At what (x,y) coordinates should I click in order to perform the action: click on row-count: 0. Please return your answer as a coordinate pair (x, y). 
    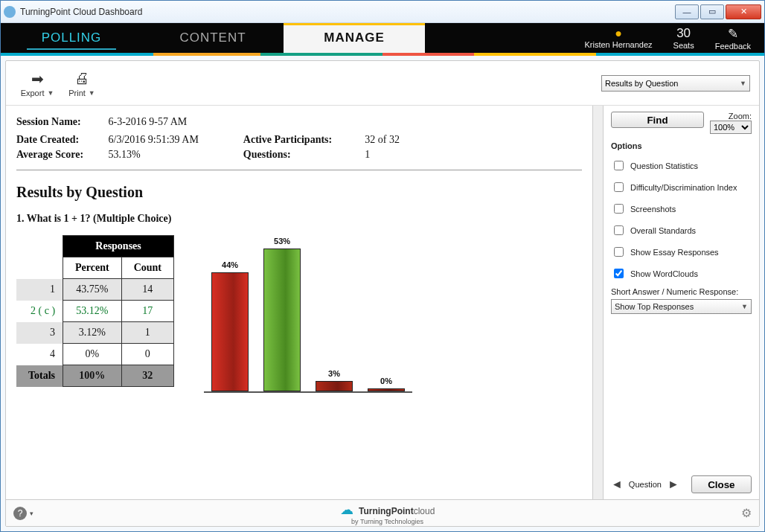
    Looking at the image, I should click on (147, 354).